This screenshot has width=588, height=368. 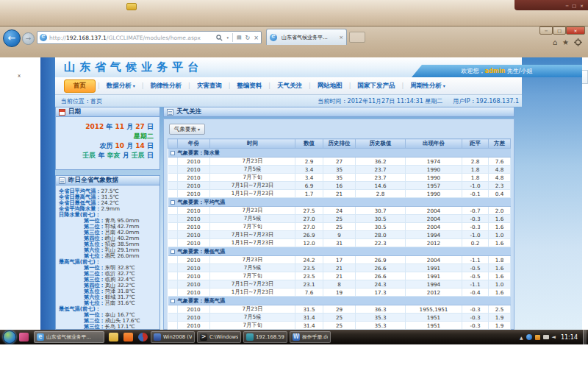 I want to click on element-filter-button: 气象要素▾, so click(x=187, y=130).